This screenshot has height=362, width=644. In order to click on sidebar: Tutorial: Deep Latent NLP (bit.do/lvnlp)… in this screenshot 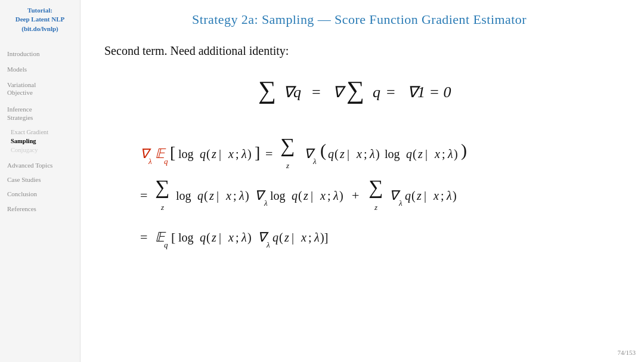, I will do `click(41, 181)`.